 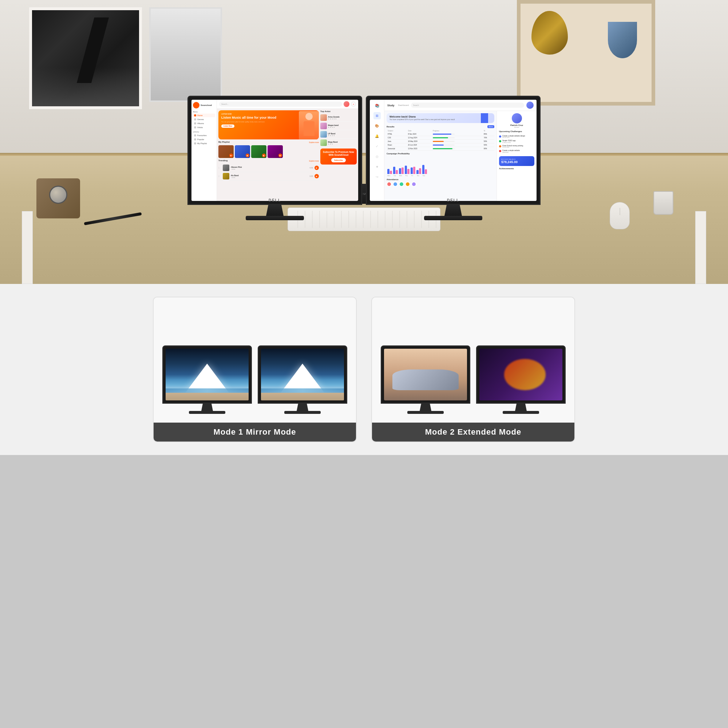 I want to click on chart-day-label: Tue, so click(x=395, y=176).